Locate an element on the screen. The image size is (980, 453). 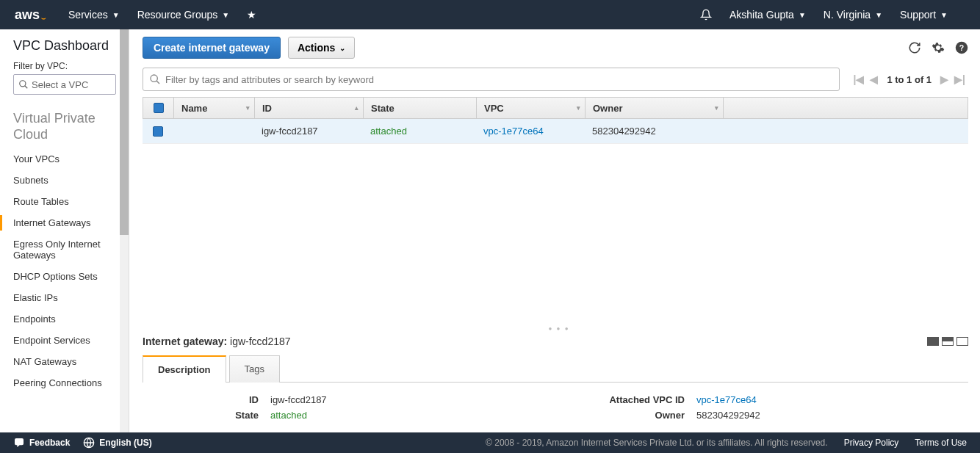
detail-vpc-label: Attached VPC ID is located at coordinates (630, 399).